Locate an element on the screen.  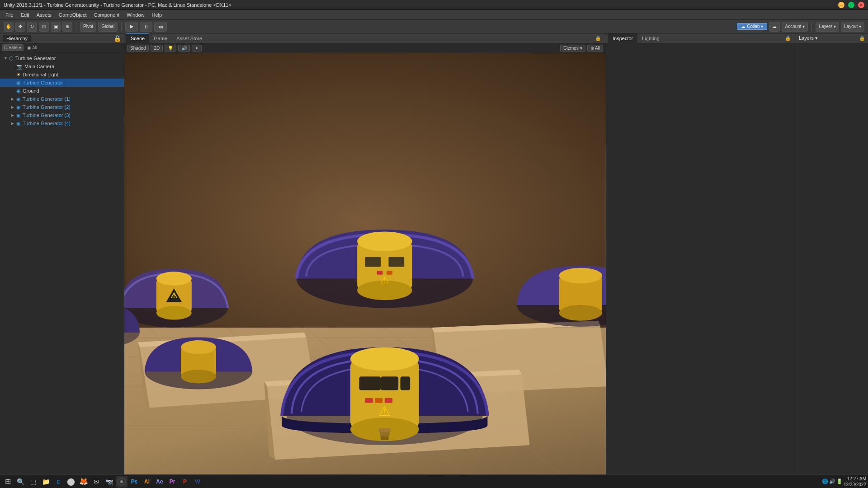
taskbar-unity-icon is located at coordinates (122, 482).